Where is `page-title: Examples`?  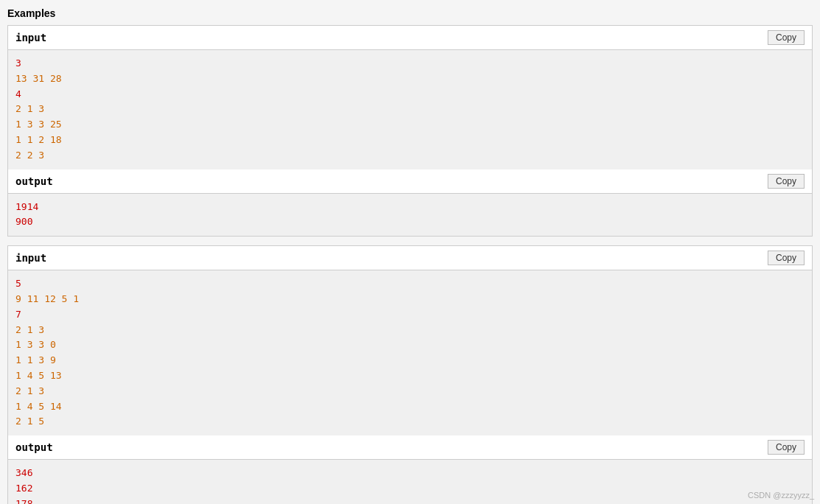 page-title: Examples is located at coordinates (410, 13).